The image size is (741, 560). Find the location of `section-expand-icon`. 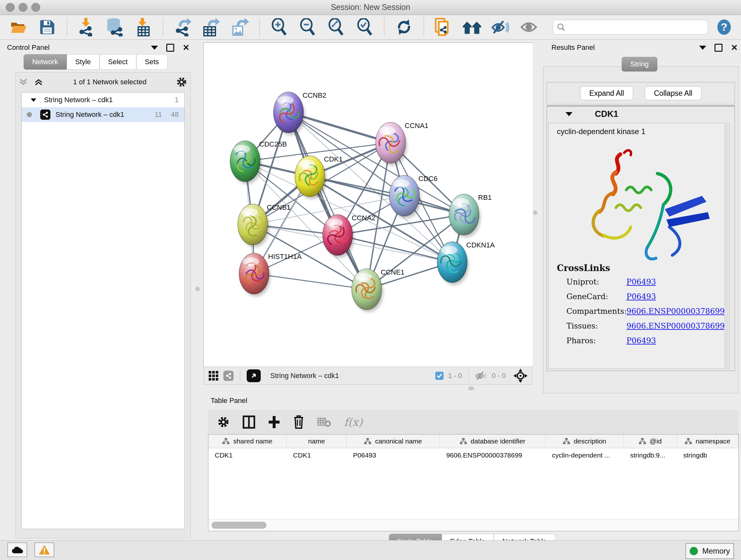

section-expand-icon is located at coordinates (569, 114).